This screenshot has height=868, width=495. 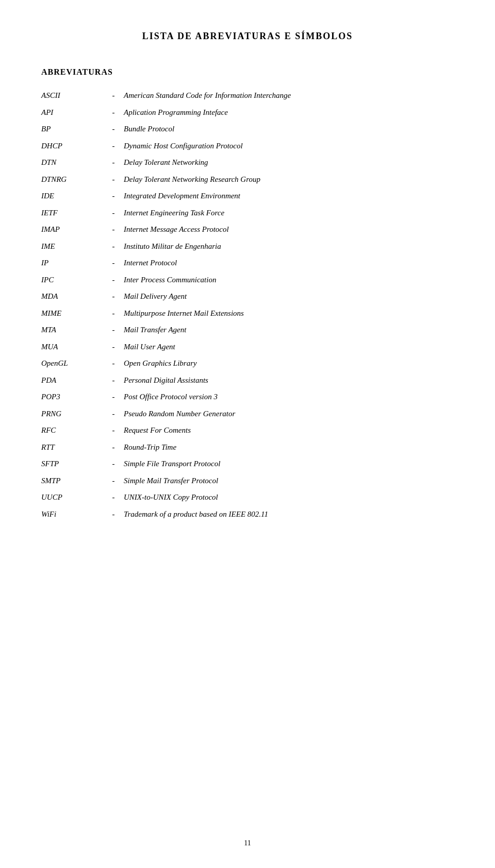 I want to click on definition-cell: Simple Mail Transfer Protocol, so click(x=289, y=481).